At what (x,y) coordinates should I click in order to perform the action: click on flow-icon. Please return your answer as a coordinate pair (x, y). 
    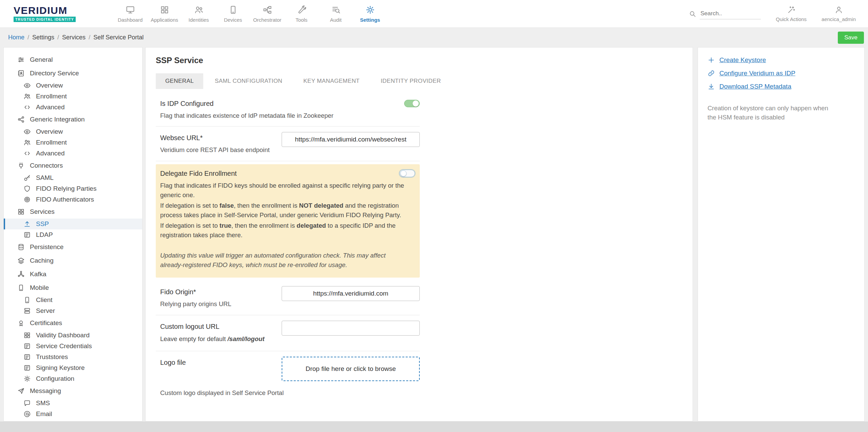
    Looking at the image, I should click on (267, 10).